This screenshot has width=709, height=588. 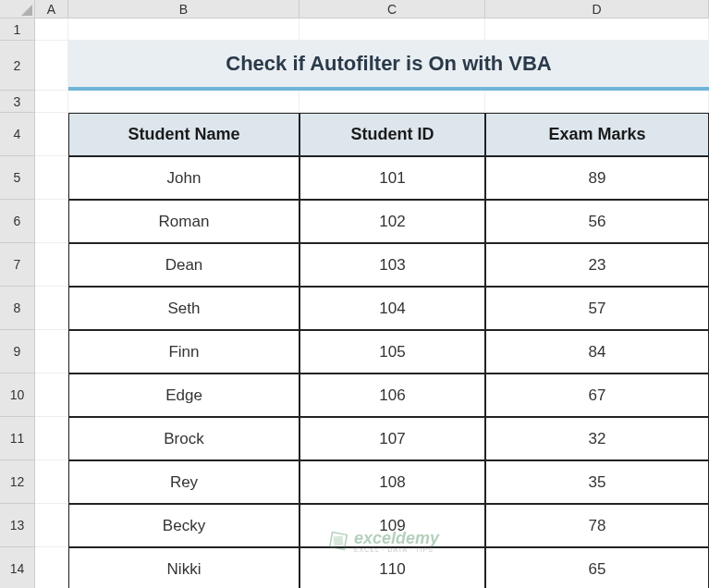 What do you see at coordinates (18, 438) in the screenshot?
I see `row-header-11: 11` at bounding box center [18, 438].